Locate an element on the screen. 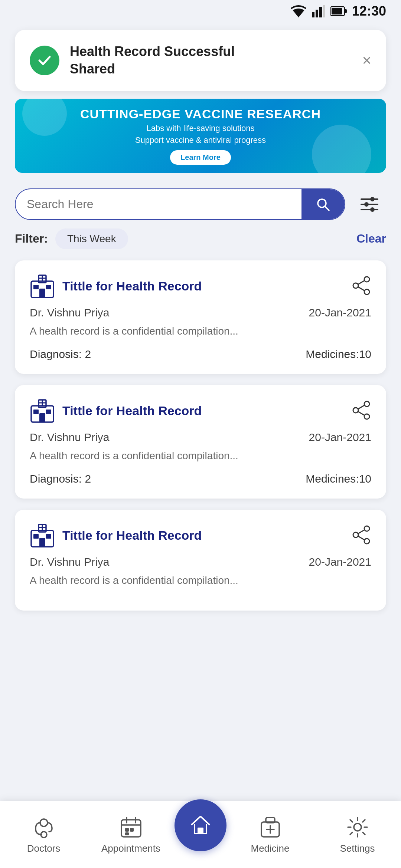 The width and height of the screenshot is (401, 868). banner-content: Cutting-edge Vaccine Research Labs with … is located at coordinates (200, 136).